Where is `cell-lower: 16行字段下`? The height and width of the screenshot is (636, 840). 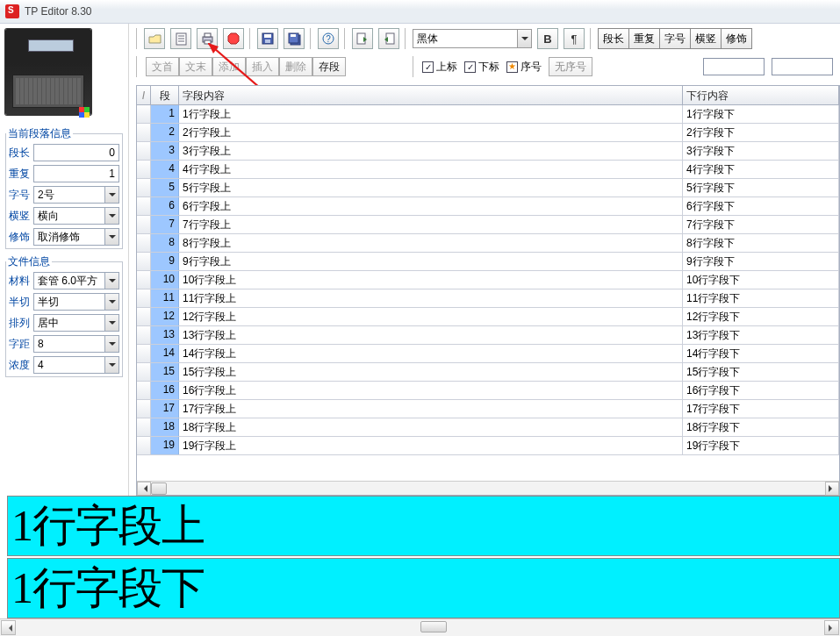
cell-lower: 16行字段下 is located at coordinates (761, 390).